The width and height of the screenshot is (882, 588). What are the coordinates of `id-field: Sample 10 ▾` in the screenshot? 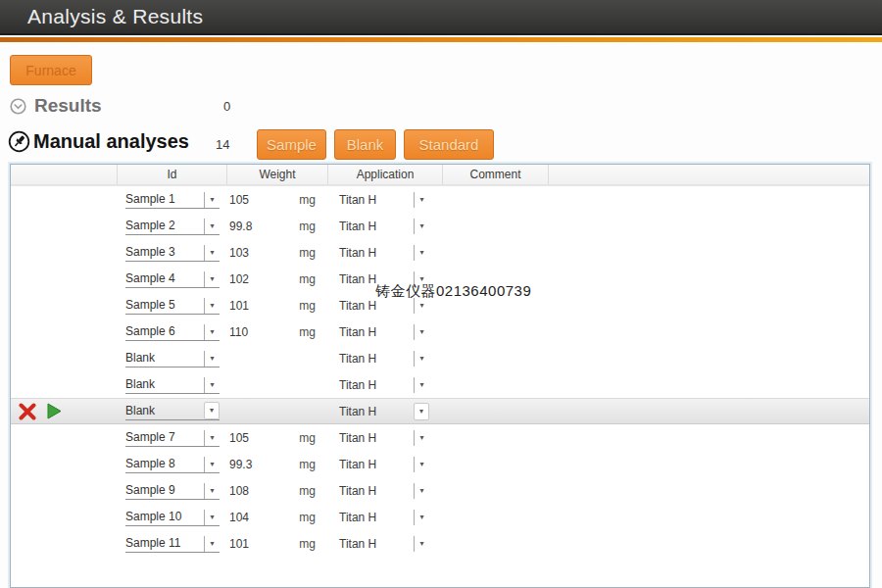 It's located at (172, 517).